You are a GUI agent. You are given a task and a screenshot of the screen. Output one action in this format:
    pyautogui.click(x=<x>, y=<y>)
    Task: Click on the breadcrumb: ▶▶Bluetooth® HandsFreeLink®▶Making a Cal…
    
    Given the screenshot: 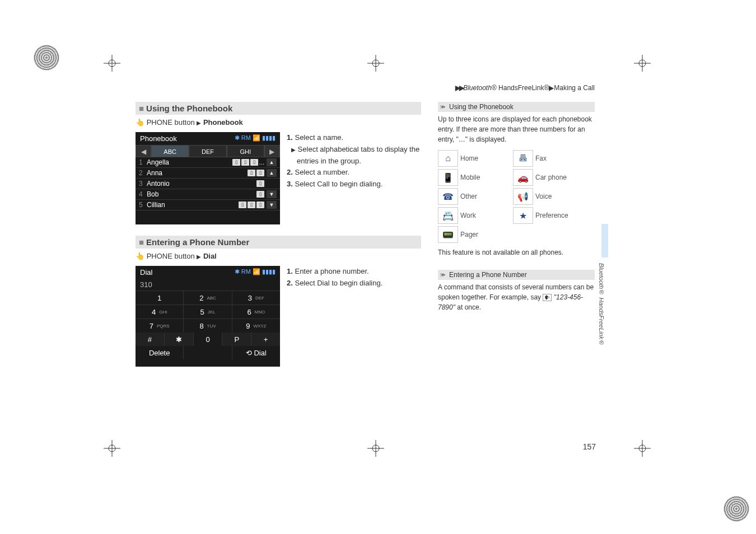 What is the action you would take?
    pyautogui.click(x=368, y=88)
    